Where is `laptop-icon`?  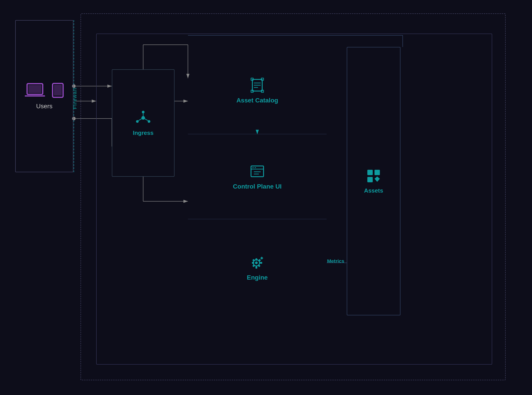
laptop-icon is located at coordinates (35, 90).